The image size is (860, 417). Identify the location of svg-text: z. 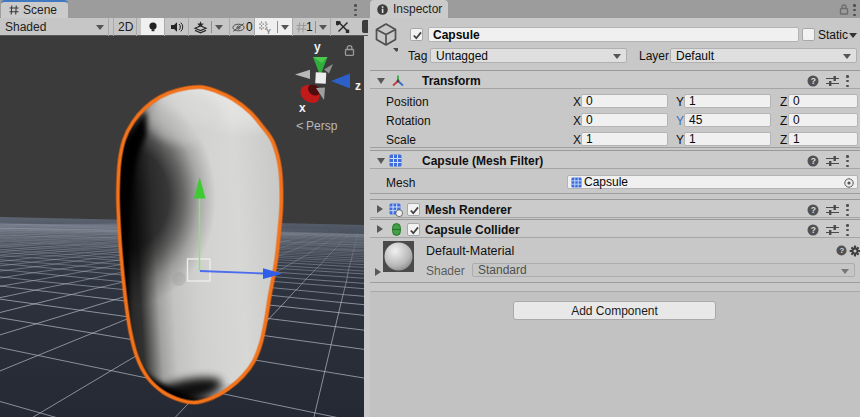
(358, 86).